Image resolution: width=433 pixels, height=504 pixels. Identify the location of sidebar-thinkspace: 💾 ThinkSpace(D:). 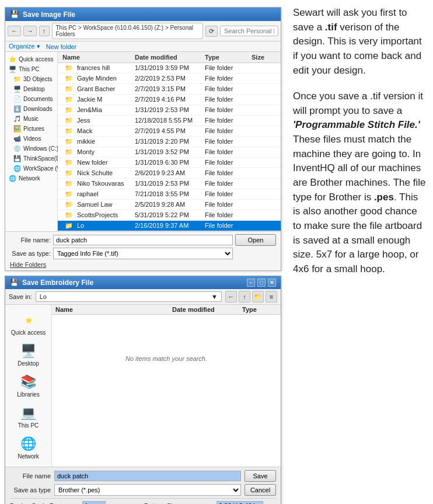
(32, 159).